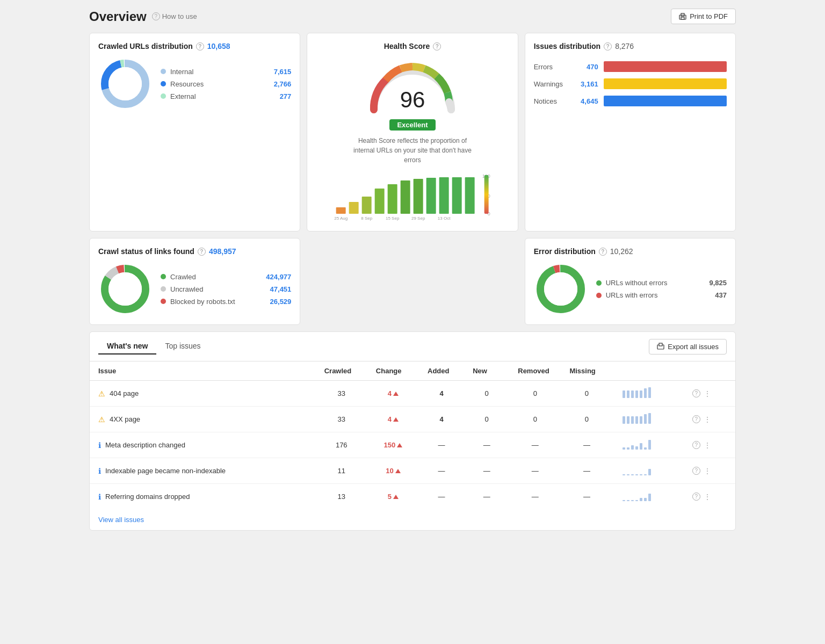 This screenshot has width=825, height=644. What do you see at coordinates (688, 347) in the screenshot?
I see `export-all-issues-button: Export all issues` at bounding box center [688, 347].